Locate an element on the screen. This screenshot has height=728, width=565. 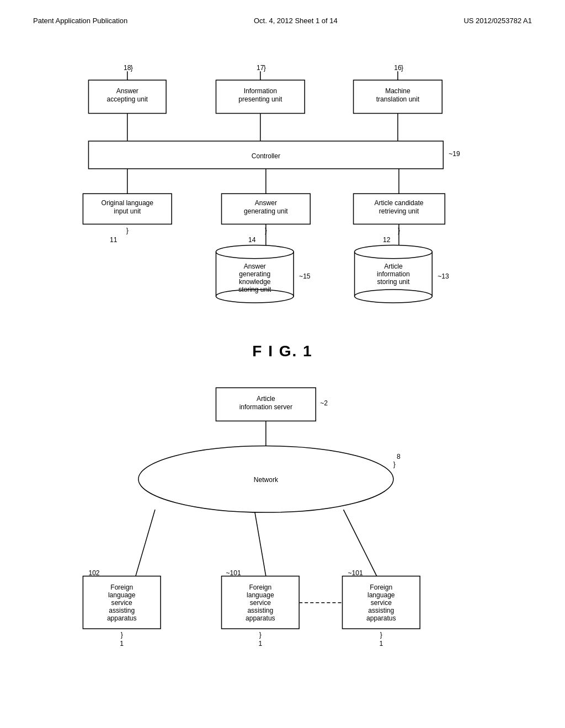
cyl-13-label3: storing unit is located at coordinates (393, 282).